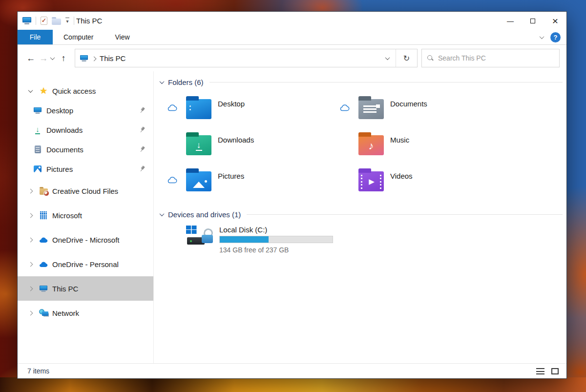 The image size is (586, 392). I want to click on folder-tile-videos: ▶ Videos, so click(412, 180).